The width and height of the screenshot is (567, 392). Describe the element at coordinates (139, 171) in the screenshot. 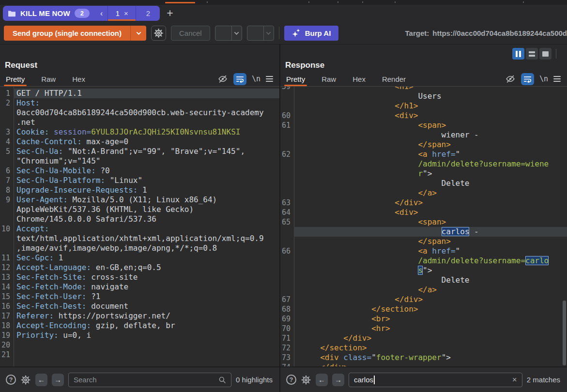

I see `code-line: 6Sec-Ch-Ua-Mobile: ?0` at that location.